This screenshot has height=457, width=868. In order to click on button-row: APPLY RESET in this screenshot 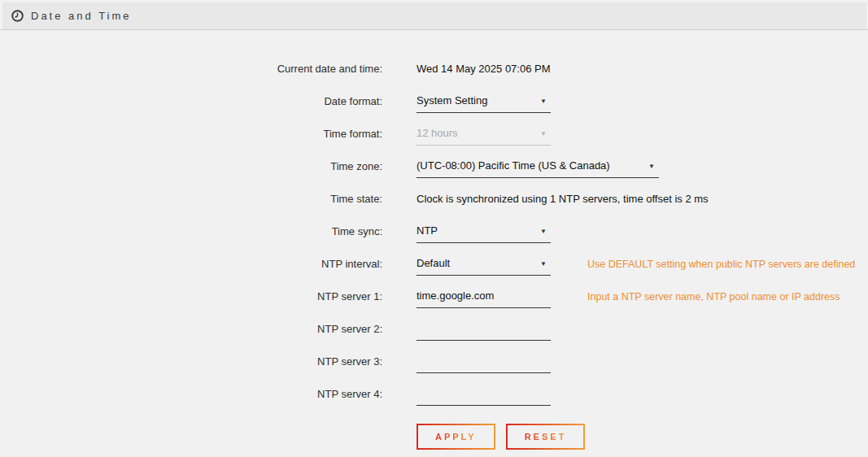, I will do `click(434, 437)`.